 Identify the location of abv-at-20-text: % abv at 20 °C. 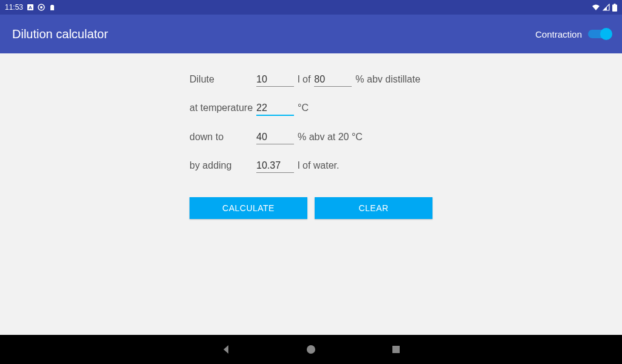
(330, 137).